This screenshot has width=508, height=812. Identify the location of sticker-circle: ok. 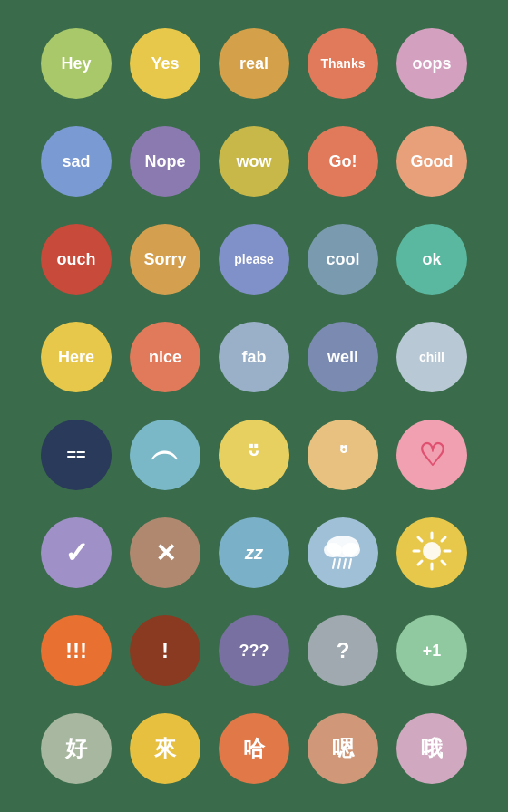
(432, 259).